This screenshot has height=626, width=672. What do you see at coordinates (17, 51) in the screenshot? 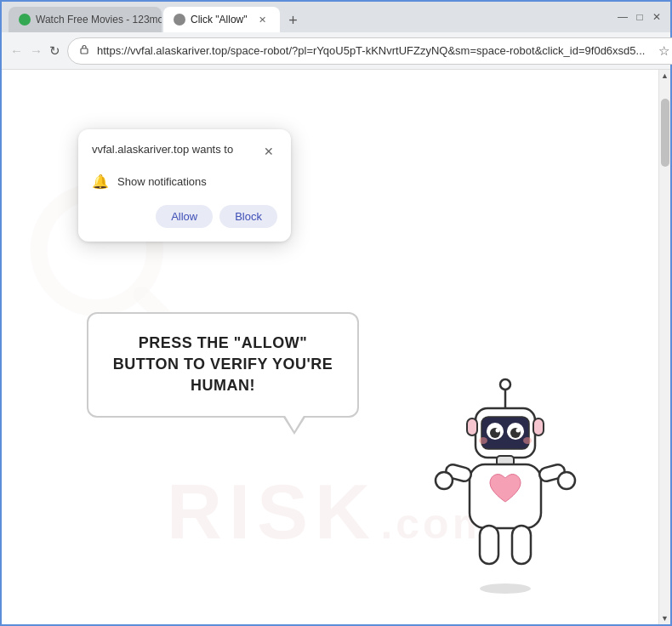
I see `back-button: ←` at bounding box center [17, 51].